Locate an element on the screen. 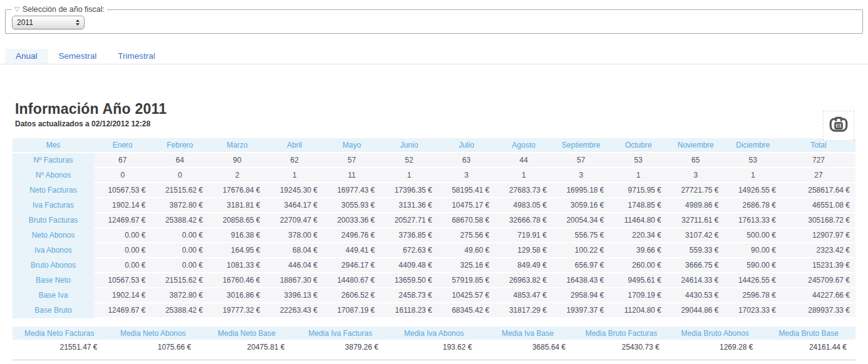 This screenshot has width=868, height=364. table-row: Bruto Abonos0.00 €0.00 €1081.33 €446.04 … is located at coordinates (434, 266).